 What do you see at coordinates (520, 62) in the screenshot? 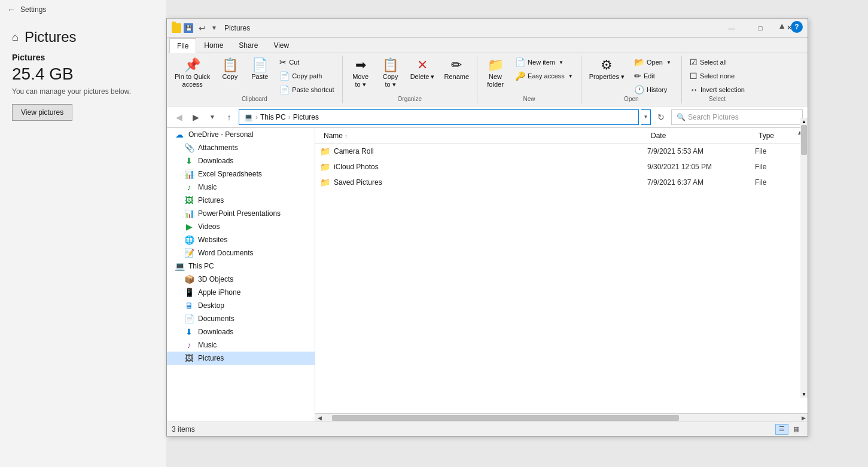
I see `new-item-icon: 📄` at bounding box center [520, 62].